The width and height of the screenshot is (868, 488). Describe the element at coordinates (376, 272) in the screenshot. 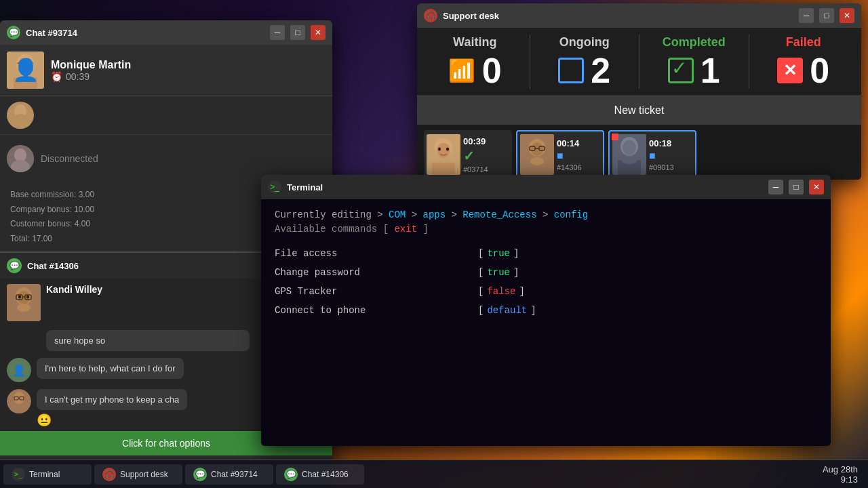

I see `terminal-key-change-pwd: Change password` at that location.